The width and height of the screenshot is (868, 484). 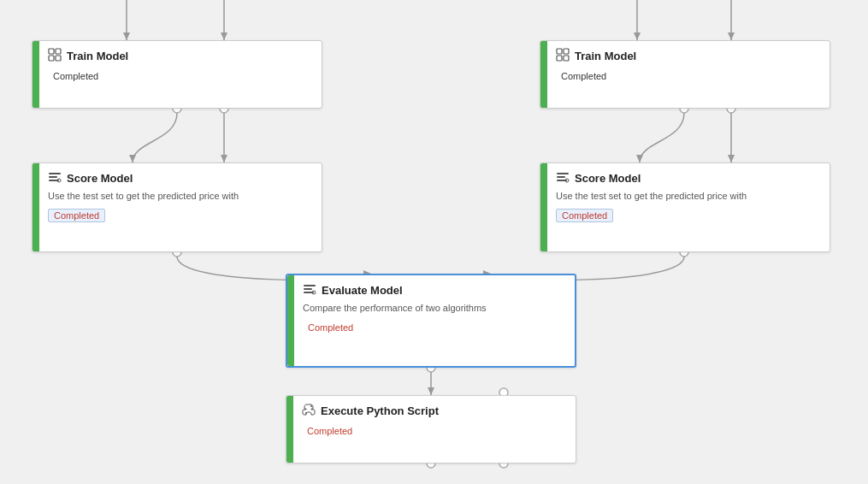 What do you see at coordinates (330, 431) in the screenshot?
I see `execute-python-status: Completed` at bounding box center [330, 431].